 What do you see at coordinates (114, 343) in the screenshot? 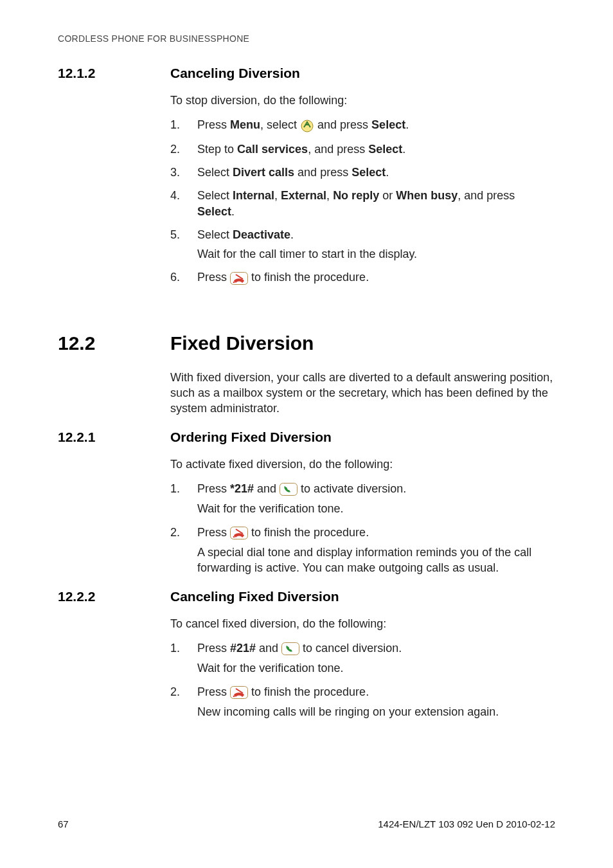
I see `heading-number: 12.2` at bounding box center [114, 343].